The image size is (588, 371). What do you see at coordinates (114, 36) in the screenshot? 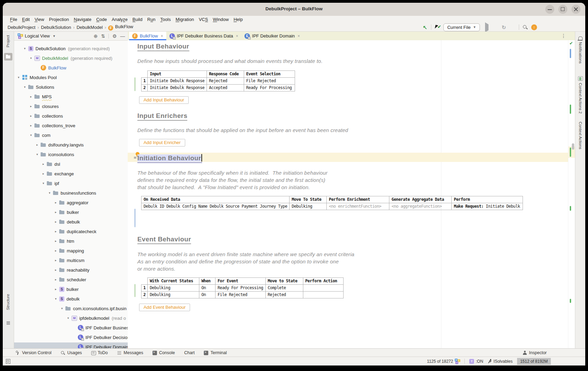
I see `gear-icon: ⚙` at bounding box center [114, 36].